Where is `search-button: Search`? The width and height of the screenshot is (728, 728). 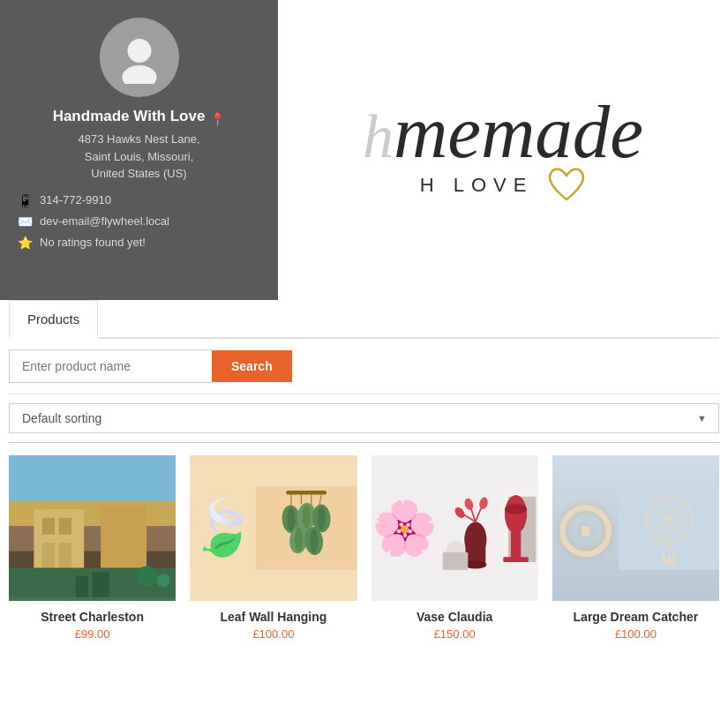 search-button: Search is located at coordinates (252, 366).